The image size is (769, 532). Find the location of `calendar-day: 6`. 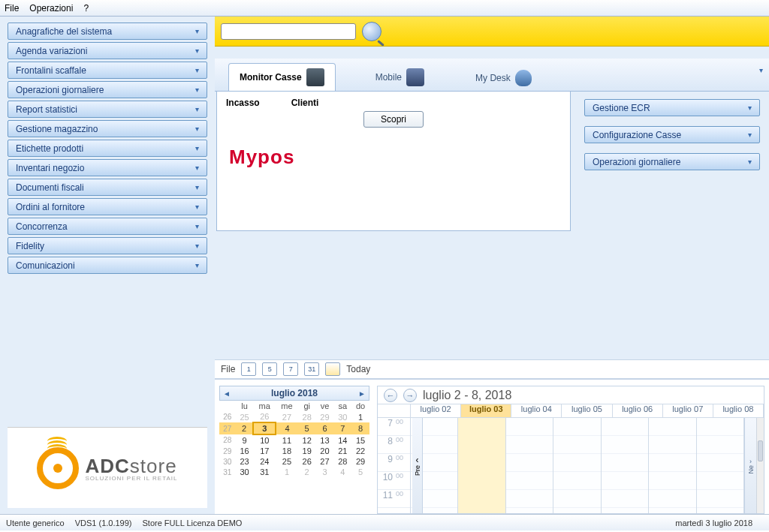

calendar-day: 6 is located at coordinates (325, 428).